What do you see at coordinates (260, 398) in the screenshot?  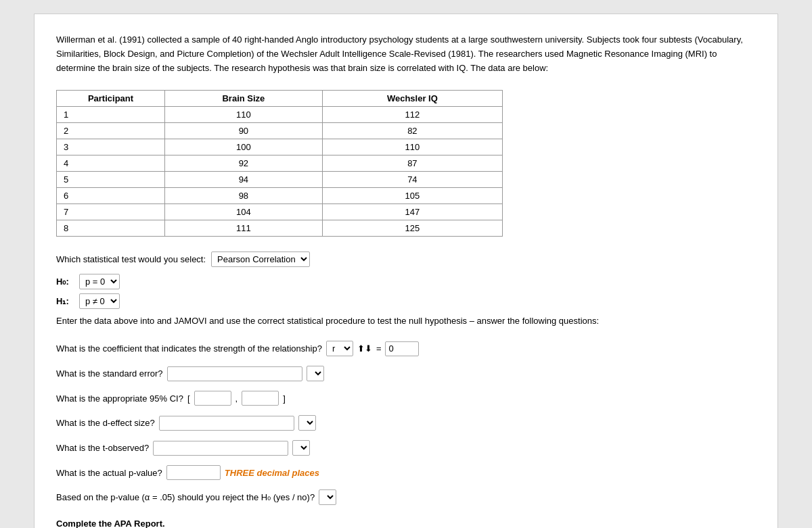 I see `q3-upper-input` at bounding box center [260, 398].